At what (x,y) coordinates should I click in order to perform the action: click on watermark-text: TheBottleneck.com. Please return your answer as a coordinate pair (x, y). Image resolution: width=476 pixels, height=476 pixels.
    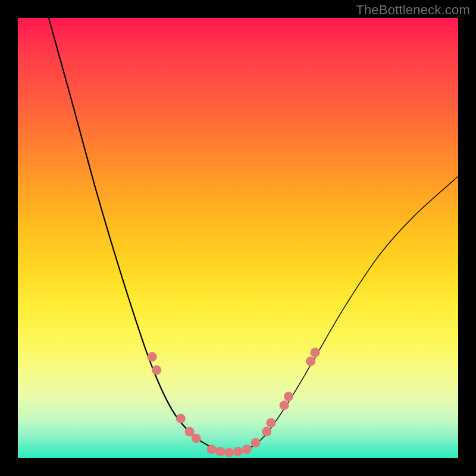
    Looking at the image, I should click on (413, 10).